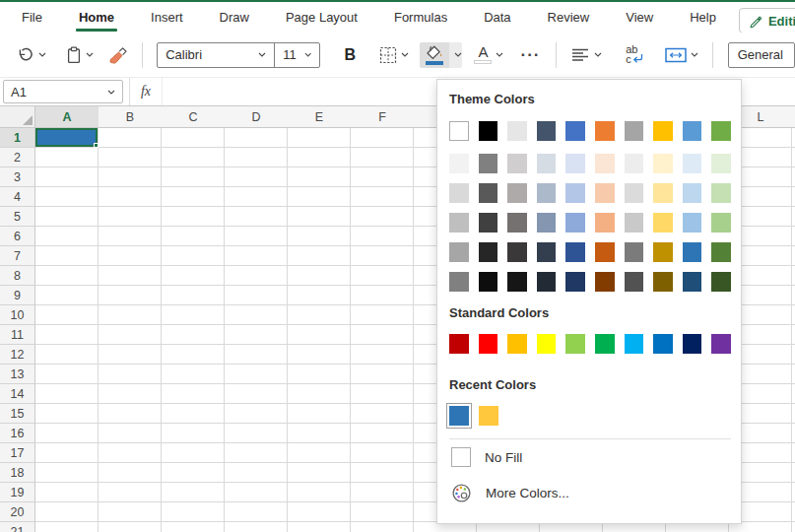  I want to click on color-swatch-bf9000, so click(663, 252).